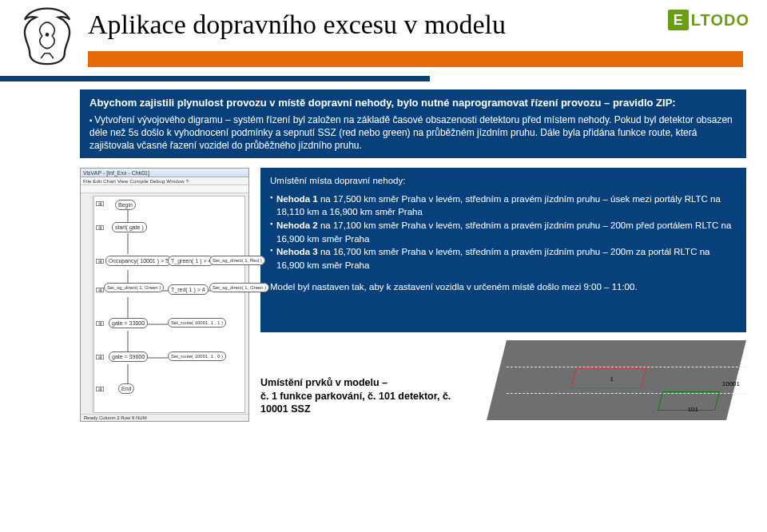  What do you see at coordinates (165, 181) in the screenshot?
I see `window-menubar: File Edit Chart View Compile Debug Windo…` at bounding box center [165, 181].